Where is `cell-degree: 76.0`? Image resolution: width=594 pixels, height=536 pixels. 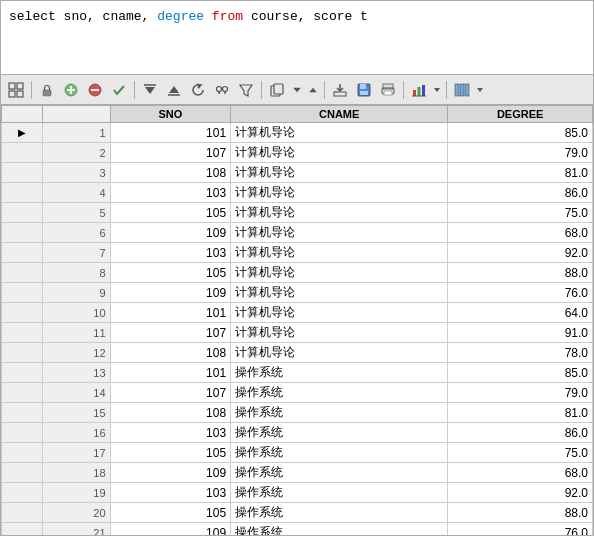 cell-degree: 76.0 is located at coordinates (520, 293).